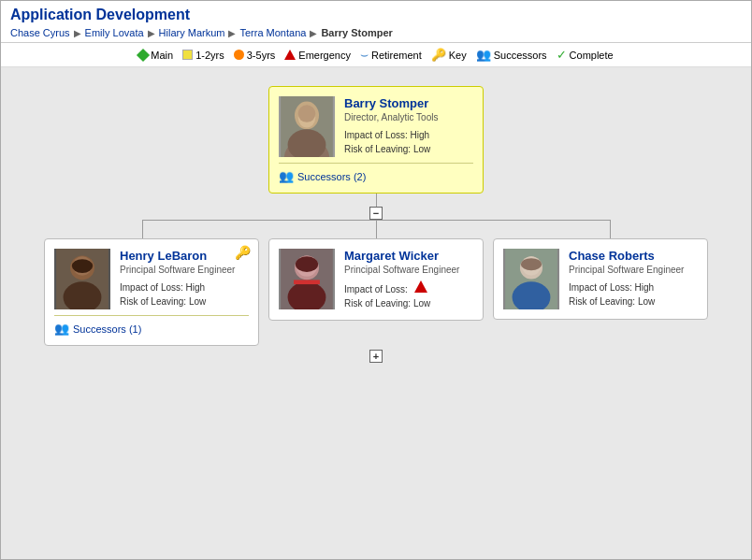  Describe the element at coordinates (290, 54) in the screenshot. I see `triangle-red-icon` at that location.